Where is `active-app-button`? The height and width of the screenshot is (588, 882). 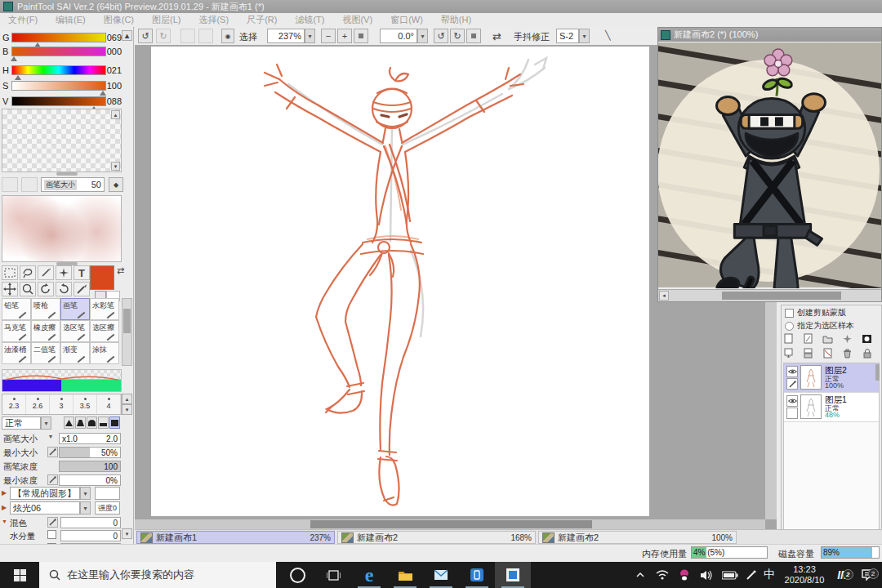
active-app-button is located at coordinates (513, 575).